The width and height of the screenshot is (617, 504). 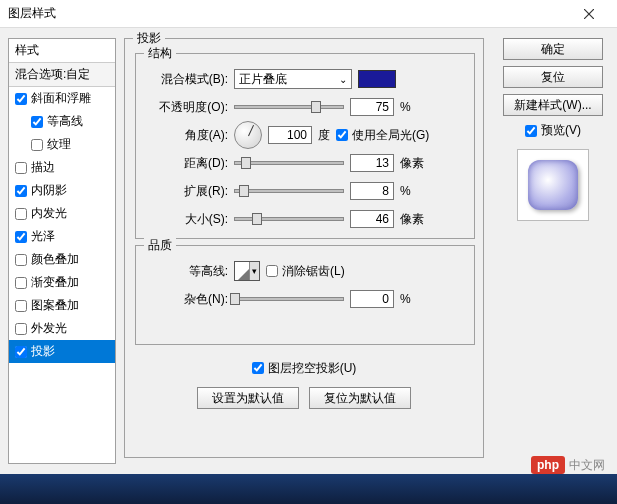 I want to click on spread-slider, so click(x=289, y=191).